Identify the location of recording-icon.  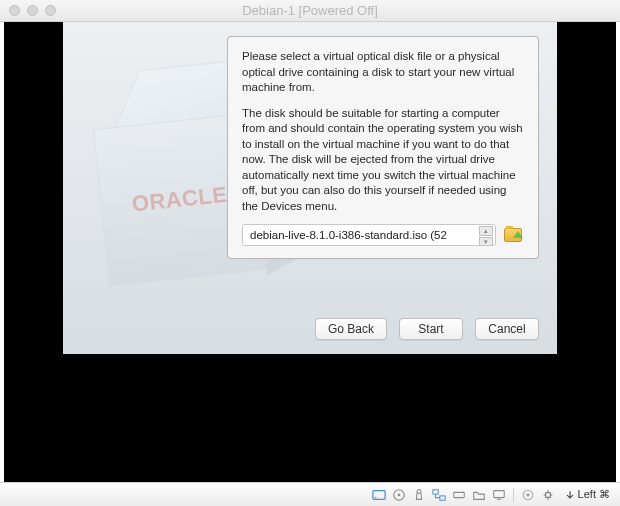
(528, 495).